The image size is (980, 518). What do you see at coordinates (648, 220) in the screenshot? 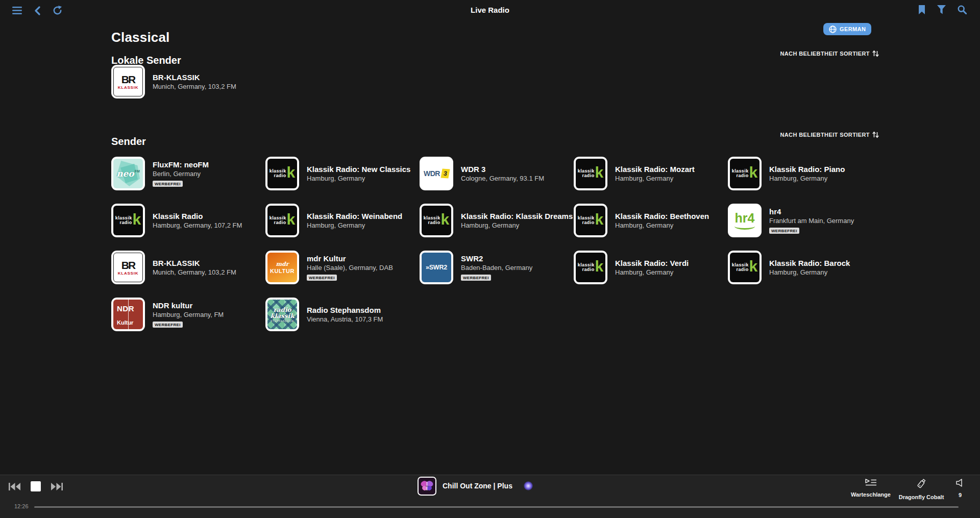
I see `station-card: klassikradiok Klassik Radio: Beethoven H…` at bounding box center [648, 220].